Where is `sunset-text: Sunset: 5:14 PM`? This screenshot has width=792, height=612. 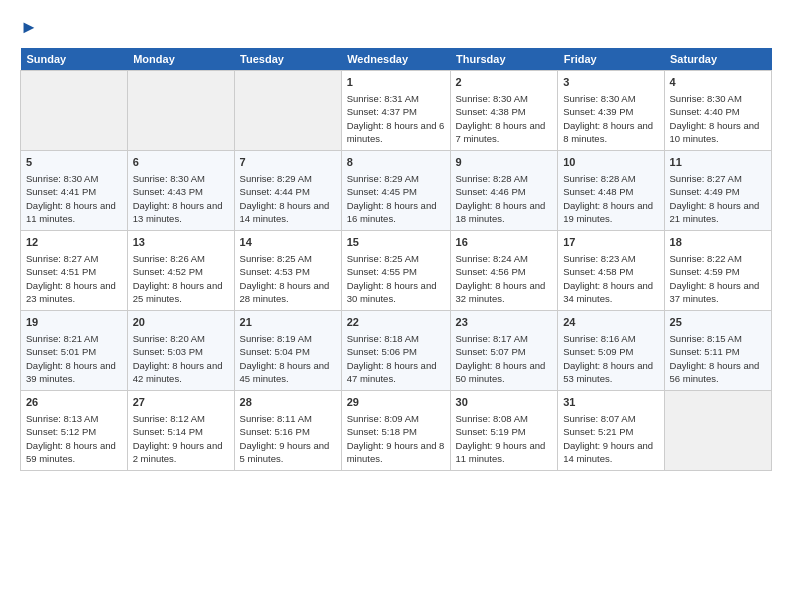 sunset-text: Sunset: 5:14 PM is located at coordinates (168, 432).